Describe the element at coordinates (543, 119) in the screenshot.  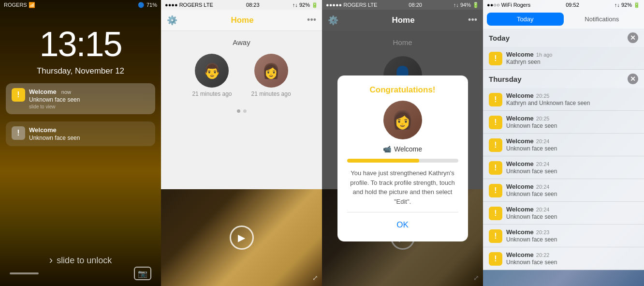
I see `thursday-notif-time-1: 20:25` at that location.